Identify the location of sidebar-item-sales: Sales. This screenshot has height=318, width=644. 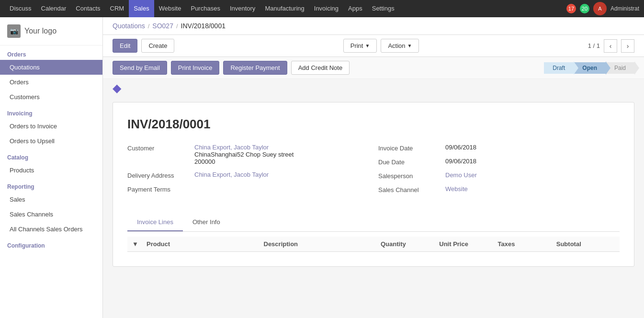
(51, 199).